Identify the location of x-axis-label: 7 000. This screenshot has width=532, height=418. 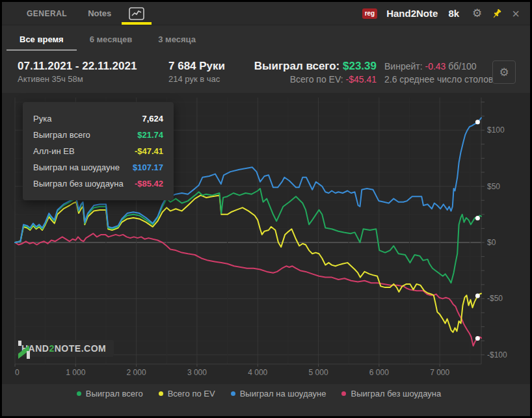
(440, 372).